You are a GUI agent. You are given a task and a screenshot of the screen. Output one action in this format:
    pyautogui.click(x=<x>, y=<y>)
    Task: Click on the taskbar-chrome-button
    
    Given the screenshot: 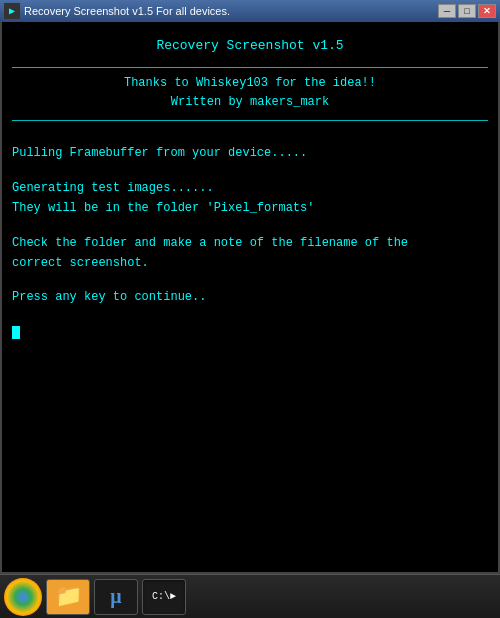 What is the action you would take?
    pyautogui.click(x=23, y=597)
    